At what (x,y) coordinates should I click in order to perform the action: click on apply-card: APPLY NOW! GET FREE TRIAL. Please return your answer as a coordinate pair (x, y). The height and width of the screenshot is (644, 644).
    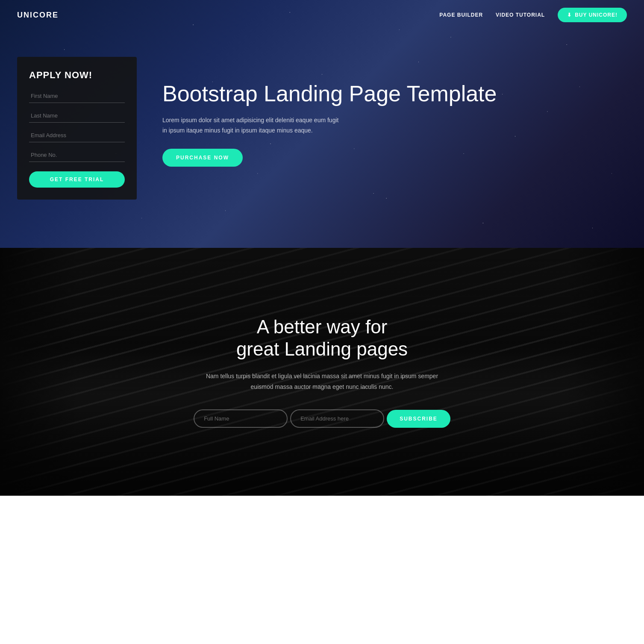
    Looking at the image, I should click on (77, 128).